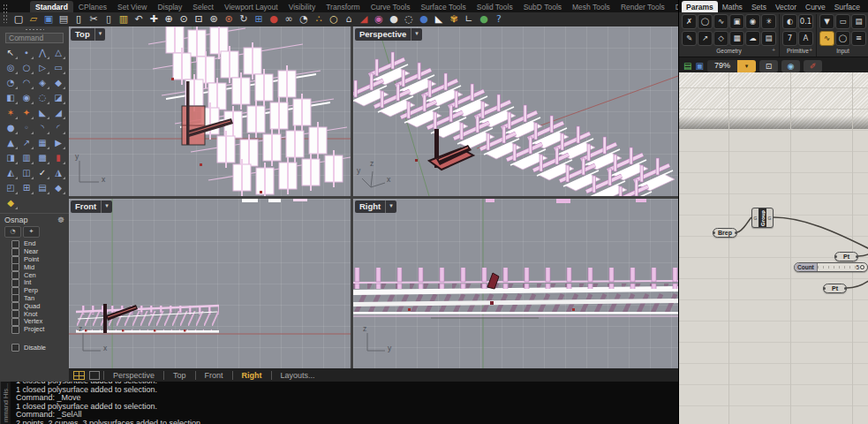  Describe the element at coordinates (789, 39) in the screenshot. I see `param-integer-icon: 7` at that location.